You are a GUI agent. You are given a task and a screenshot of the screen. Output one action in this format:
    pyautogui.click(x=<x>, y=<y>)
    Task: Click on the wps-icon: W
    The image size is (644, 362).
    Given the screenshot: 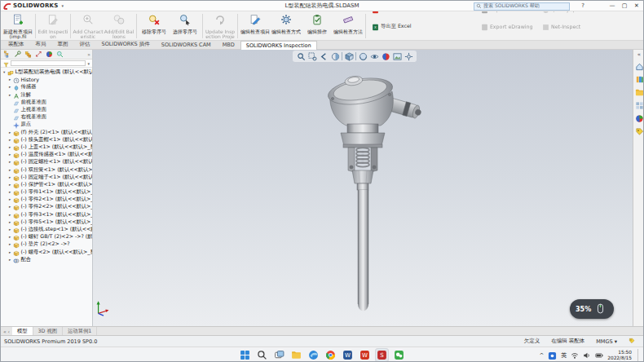 What is the action you would take?
    pyautogui.click(x=365, y=355)
    